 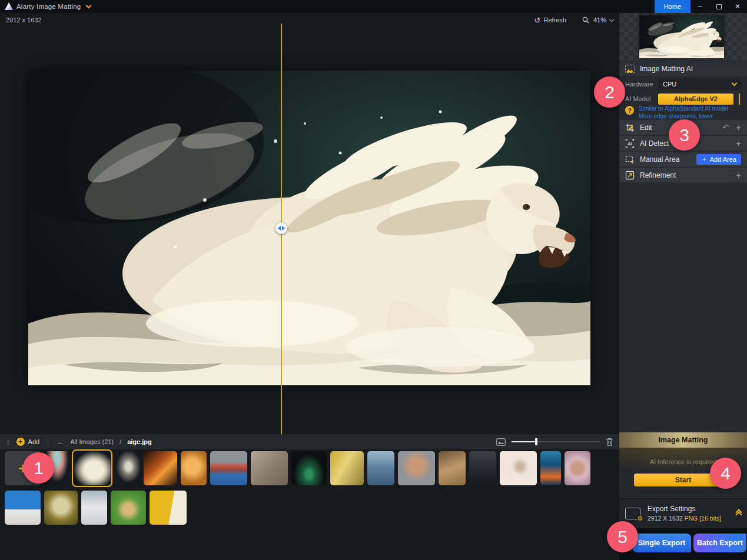 I want to click on ai-model-chevron-down-icon, so click(x=739, y=99).